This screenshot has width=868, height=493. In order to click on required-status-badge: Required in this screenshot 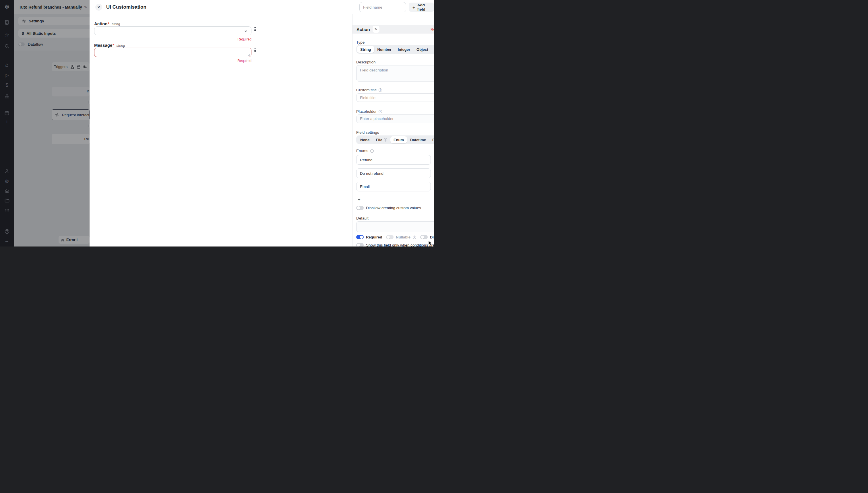, I will do `click(394, 29)`.